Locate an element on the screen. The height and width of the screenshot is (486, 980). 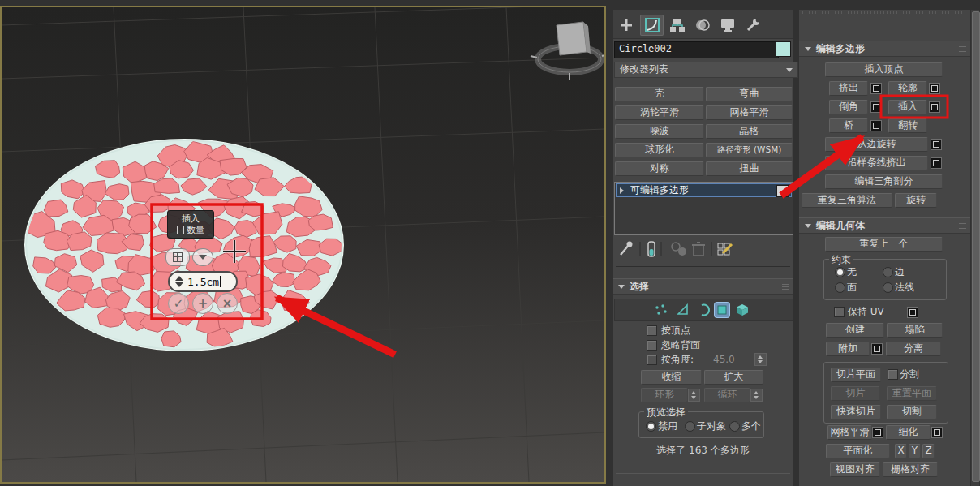
extrude-settings-icon is located at coordinates (876, 88).